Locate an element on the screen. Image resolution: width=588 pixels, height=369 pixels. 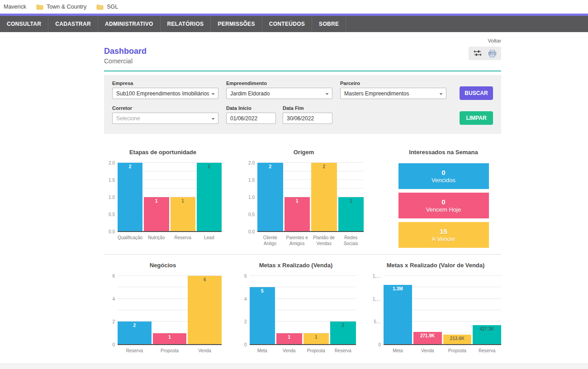
bar-qualificação: 2 is located at coordinates (130, 197).